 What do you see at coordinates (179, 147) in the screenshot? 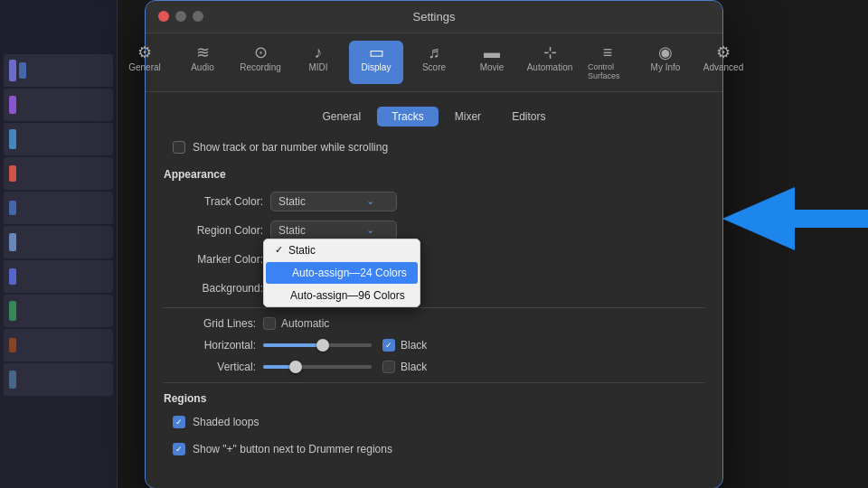
I see `show-scrolling-checkbox` at bounding box center [179, 147].